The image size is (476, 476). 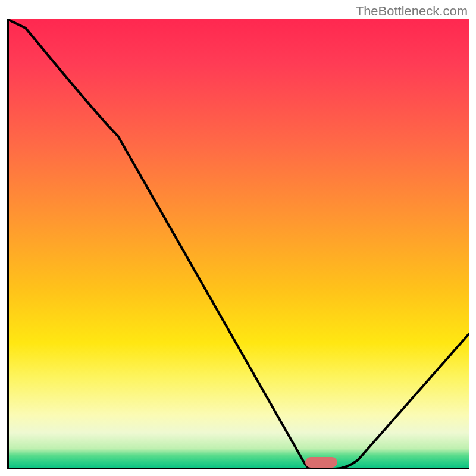 What do you see at coordinates (8, 244) in the screenshot?
I see `y-axis-line` at bounding box center [8, 244].